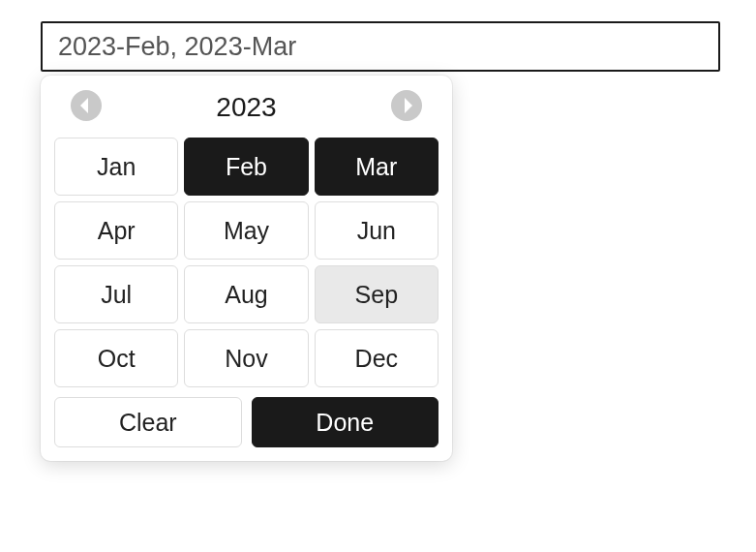  What do you see at coordinates (246, 422) in the screenshot?
I see `picker-footer: Clear Done` at bounding box center [246, 422].